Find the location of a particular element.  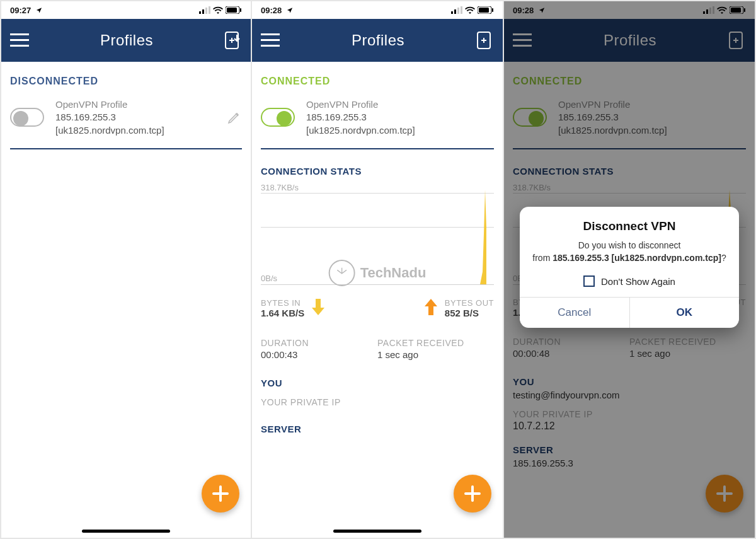

status-time: 09:27 is located at coordinates (20, 10).